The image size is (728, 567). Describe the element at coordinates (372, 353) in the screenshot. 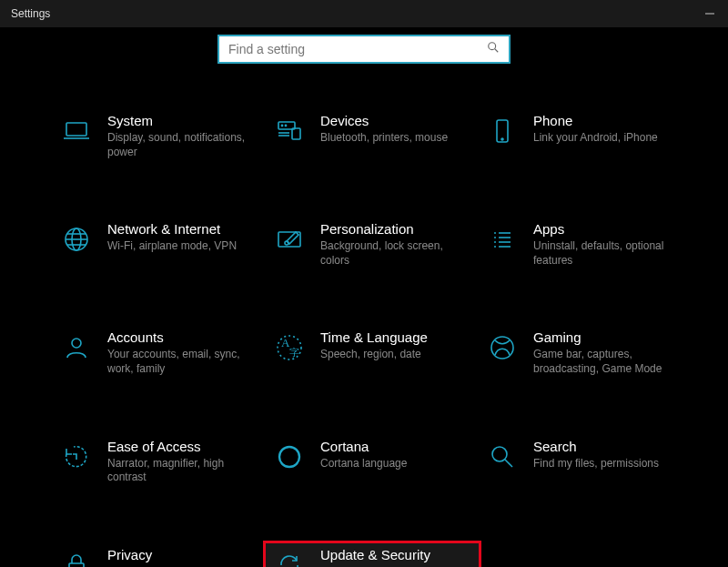

I see `category-time: A字 Time & LanguageSpeech, region, date` at that location.